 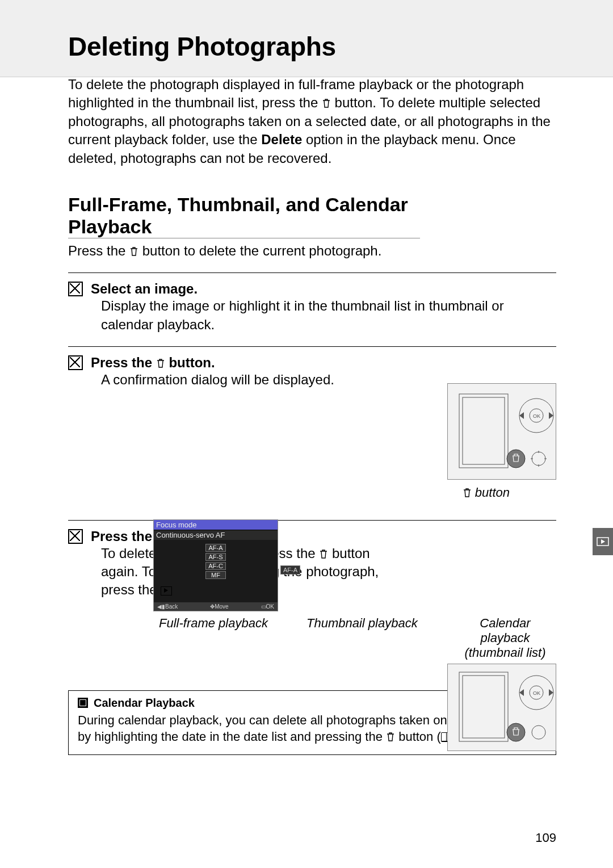 What do you see at coordinates (83, 703) in the screenshot?
I see `note-icon` at bounding box center [83, 703].